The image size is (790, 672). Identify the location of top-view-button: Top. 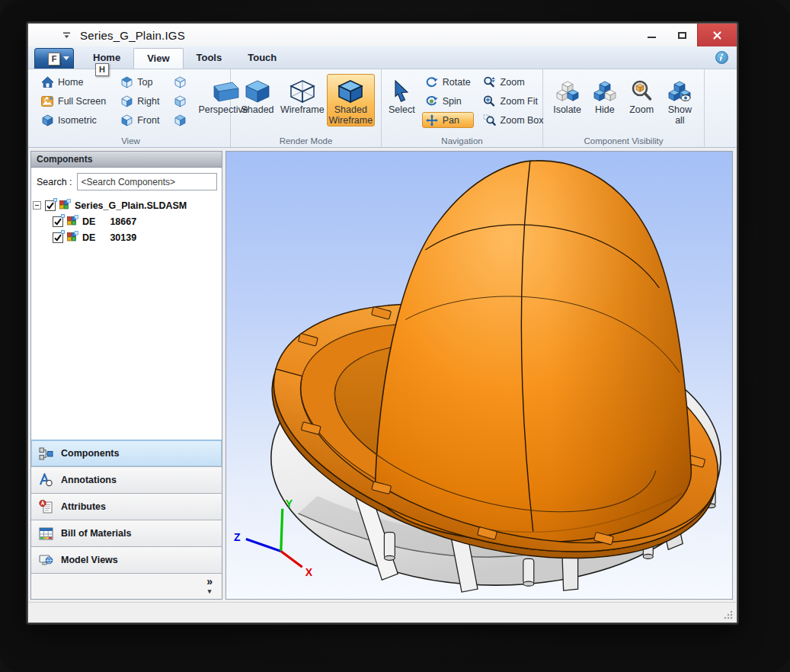
(139, 82).